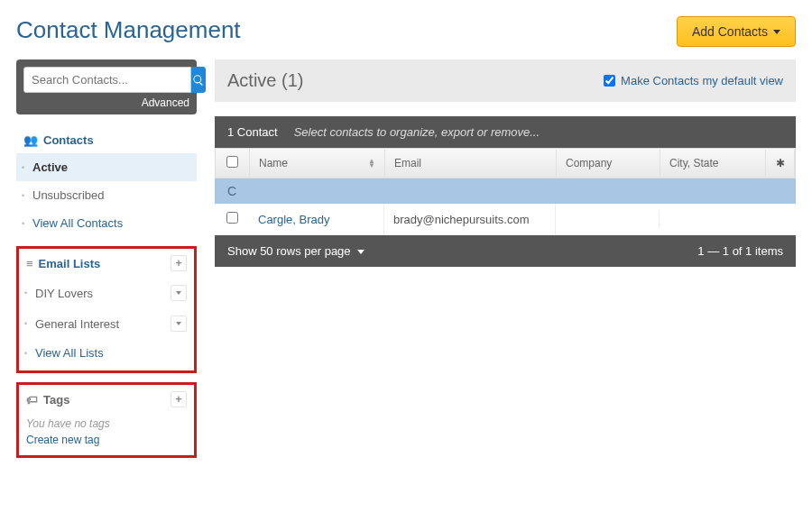 The width and height of the screenshot is (812, 512). I want to click on sidebar-item-view-all-contacts: View All Contacts, so click(106, 224).